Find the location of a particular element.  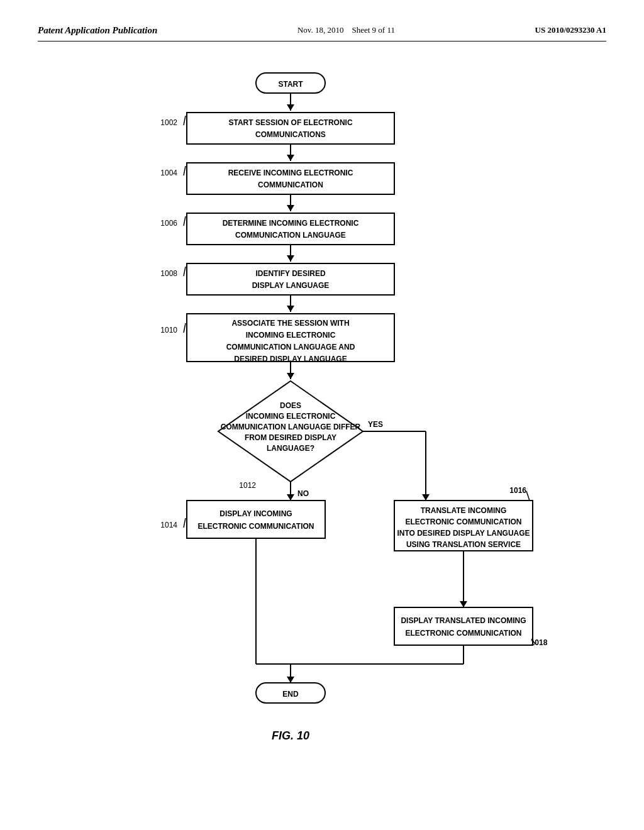

diamond-line4: FROM DESIRED DISPLAY is located at coordinates (291, 438).